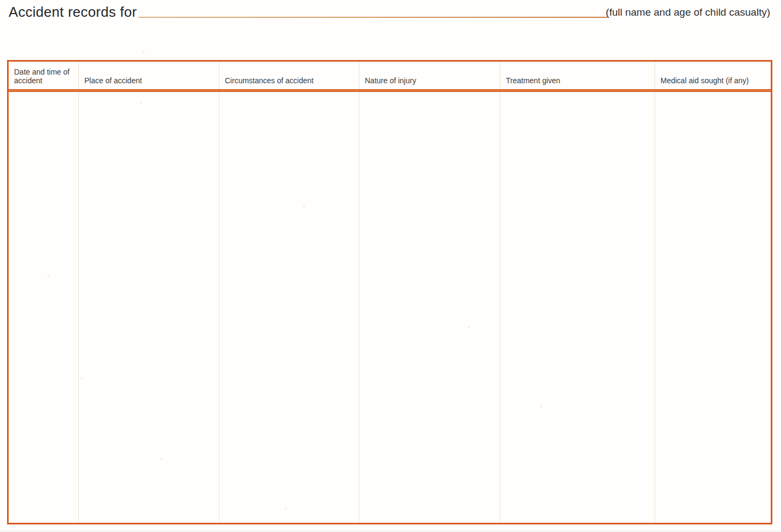  What do you see at coordinates (713, 307) in the screenshot?
I see `body-cell-medical-aid` at bounding box center [713, 307].